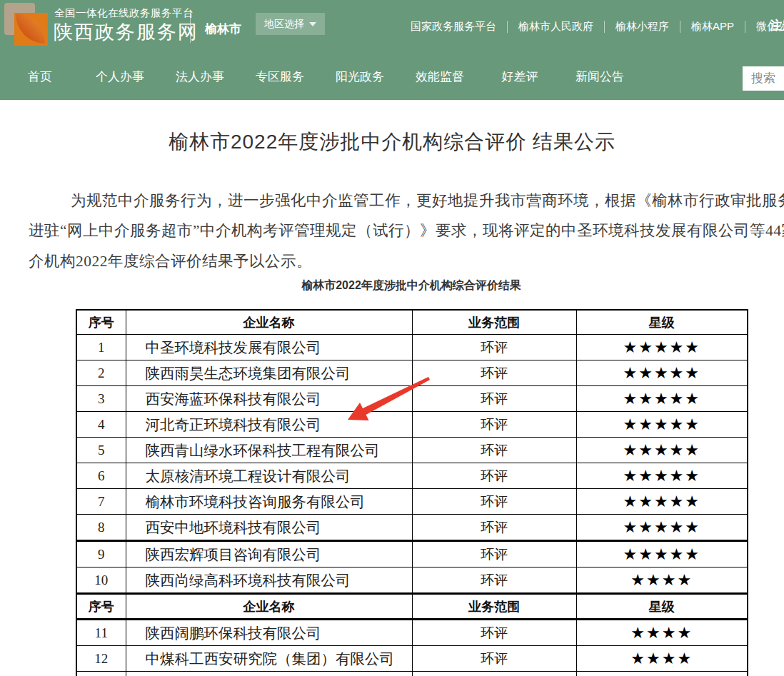 The height and width of the screenshot is (676, 784). I want to click on cell-seq: 9, so click(101, 554).